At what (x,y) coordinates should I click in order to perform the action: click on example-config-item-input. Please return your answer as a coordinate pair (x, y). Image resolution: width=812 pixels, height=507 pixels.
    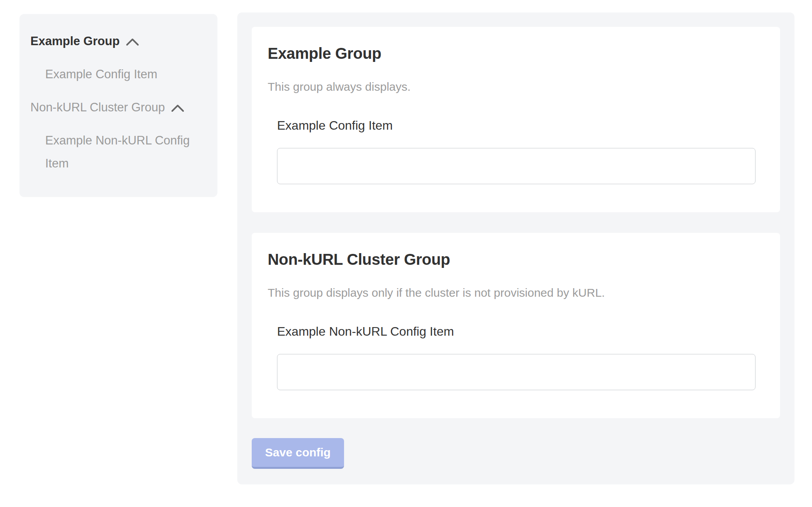
    Looking at the image, I should click on (516, 166).